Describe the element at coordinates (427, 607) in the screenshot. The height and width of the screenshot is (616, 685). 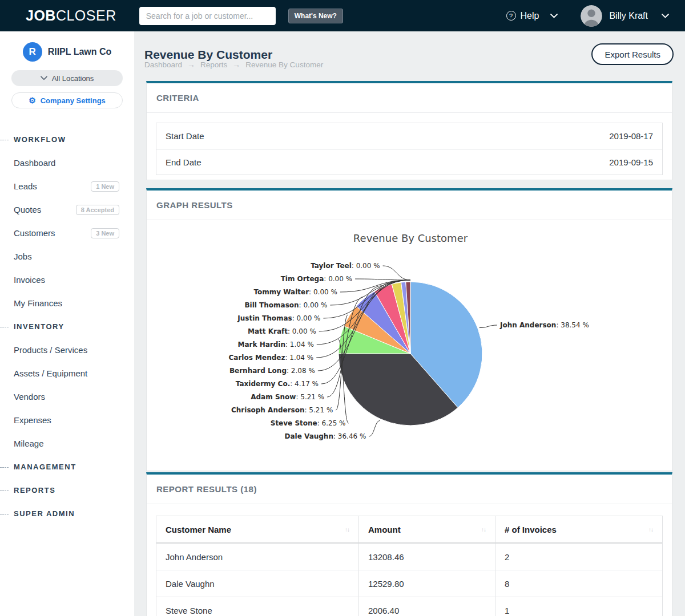
I see `table-cell: 2006.40` at that location.